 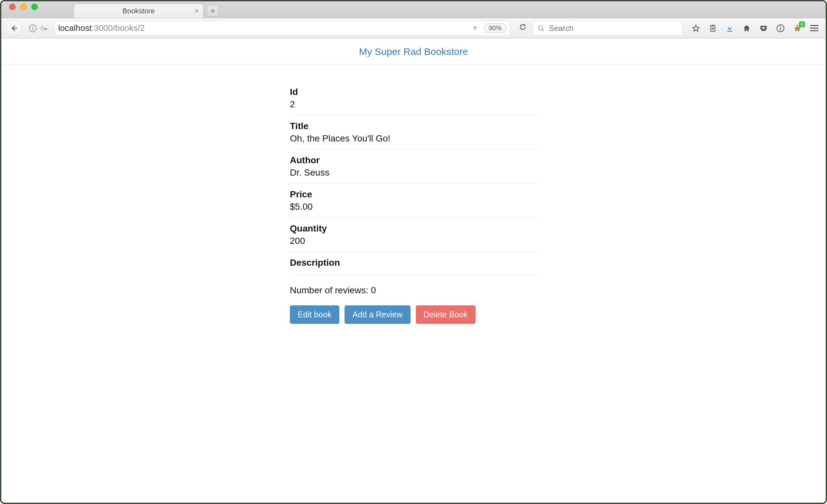 I want to click on zoom-level: 90%, so click(x=495, y=28).